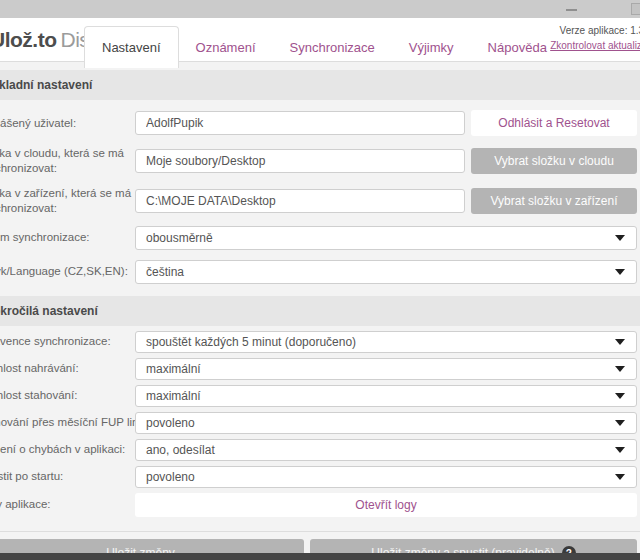 Image resolution: width=640 pixels, height=560 pixels. What do you see at coordinates (320, 556) in the screenshot?
I see `bottom-dark-bar` at bounding box center [320, 556].